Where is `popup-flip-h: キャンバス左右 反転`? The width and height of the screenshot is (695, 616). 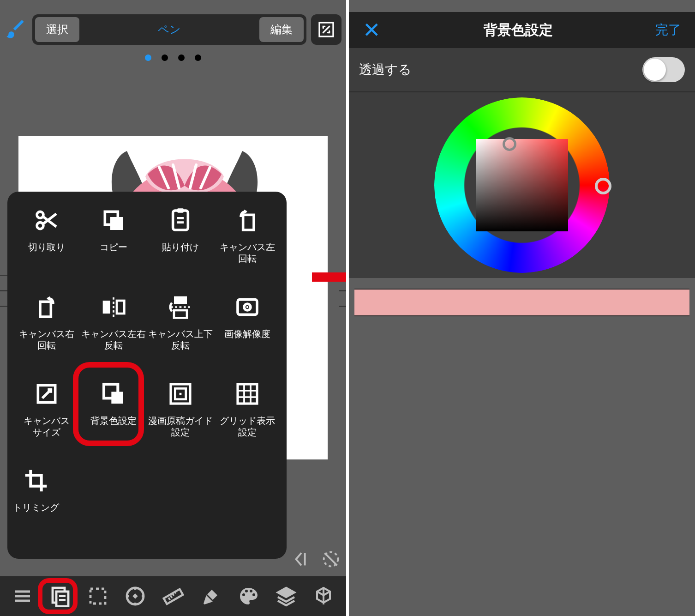 popup-flip-h: キャンバス左右 反転 is located at coordinates (114, 329).